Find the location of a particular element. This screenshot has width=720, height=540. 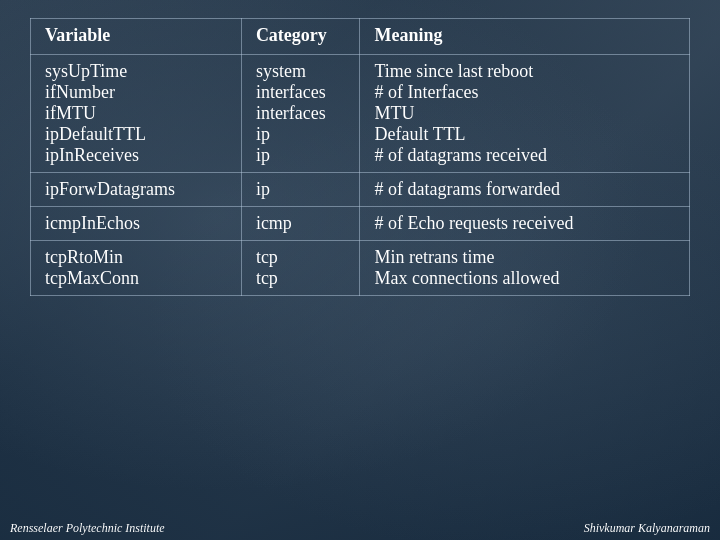

footer-right: Shivkumar Kalyanaraman is located at coordinates (647, 528).